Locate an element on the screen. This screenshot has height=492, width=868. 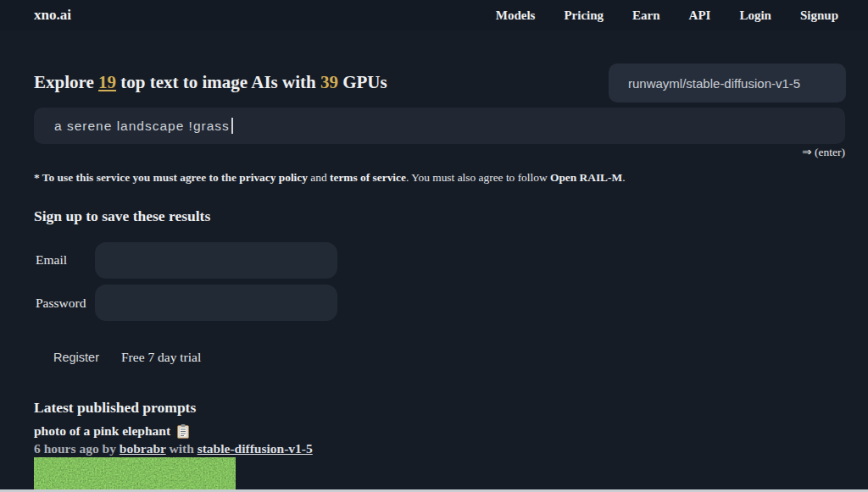
disclaimer-text-2: and is located at coordinates (319, 178).